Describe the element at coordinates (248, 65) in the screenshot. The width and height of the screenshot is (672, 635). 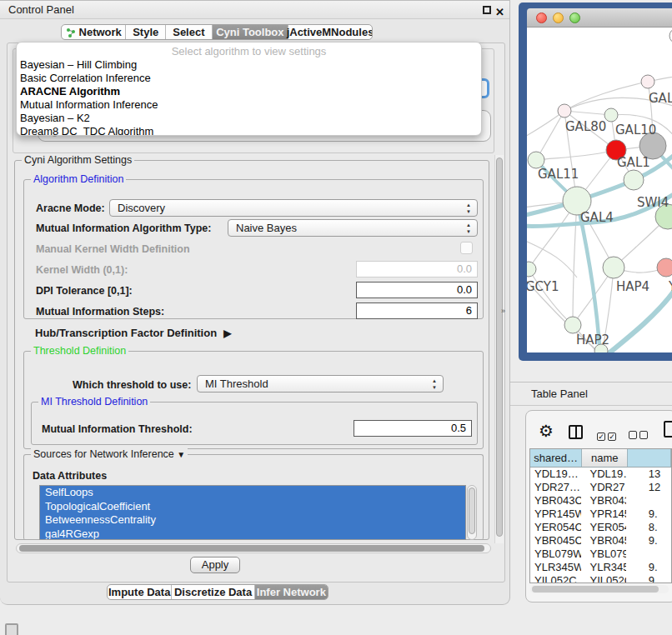
I see `dropdown-item: Bayesian – Hill Climbing` at that location.